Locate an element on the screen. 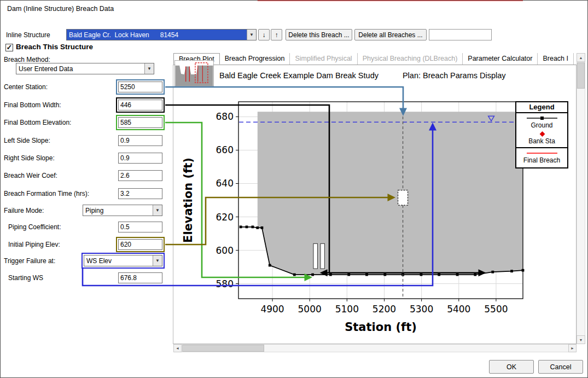 The width and height of the screenshot is (588, 378). initial-piping-elev-label: Initial Piping Elev: is located at coordinates (34, 245).